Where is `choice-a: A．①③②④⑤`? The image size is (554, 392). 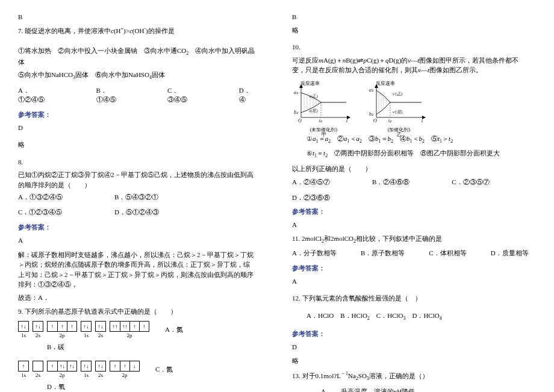 choice-a: A．①③②④⑤ is located at coordinates (54, 198).